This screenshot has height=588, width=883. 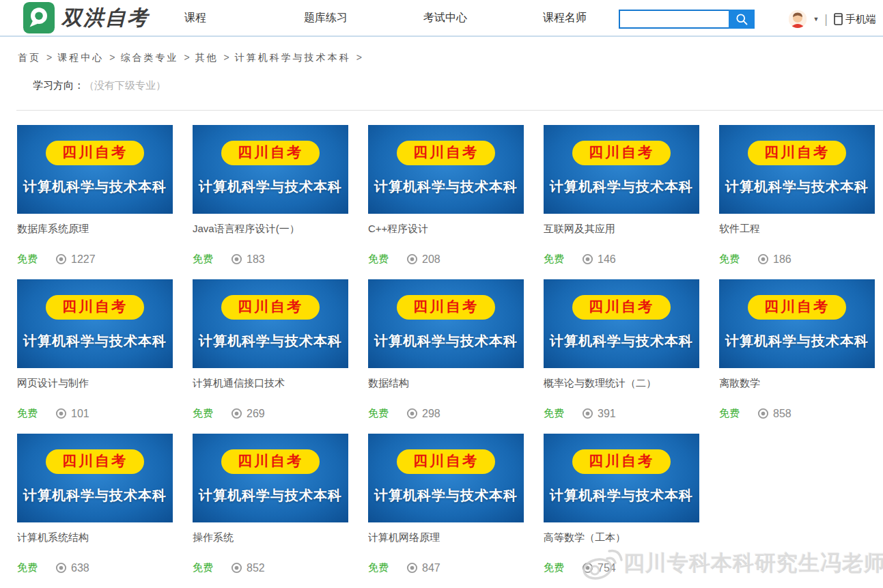 I want to click on course-card: 四川自考 计算机科学与技术本科 Java语言程序设计(一） 免费 183, so click(x=270, y=195).